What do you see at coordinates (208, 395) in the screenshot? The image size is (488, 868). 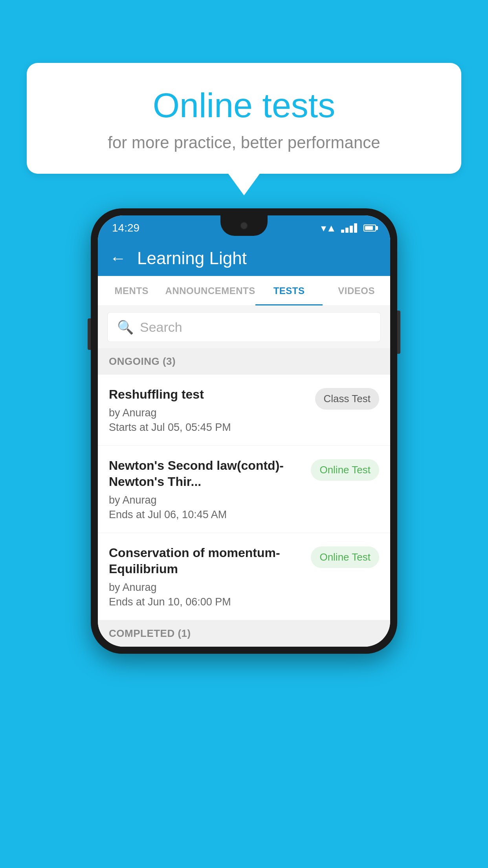 I see `test-name-1: Reshuffling test` at bounding box center [208, 395].